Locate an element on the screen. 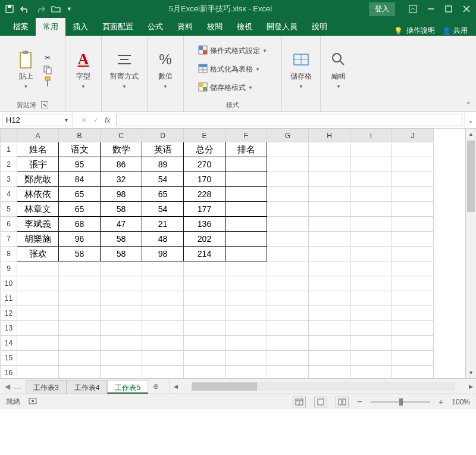  col-header: H is located at coordinates (330, 136).